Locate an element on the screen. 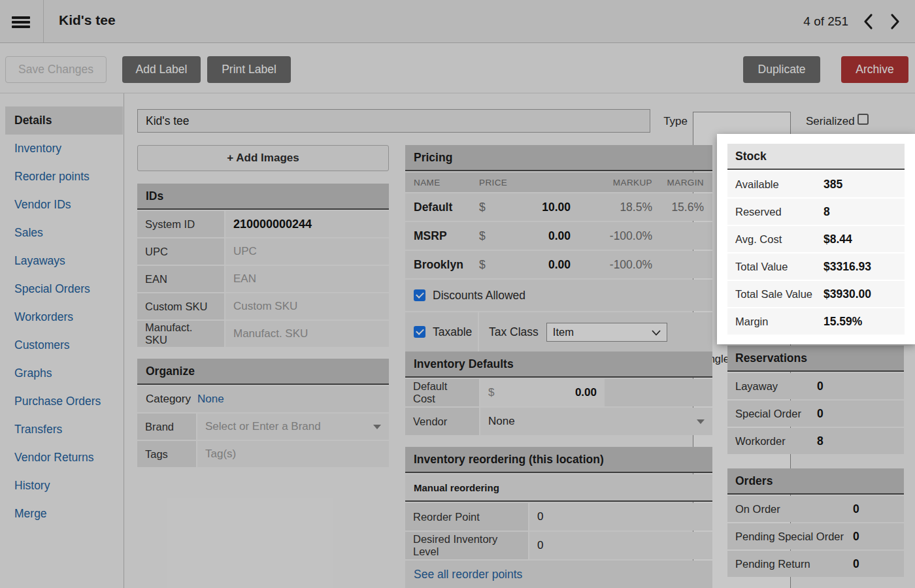  sidebar-item-special-orders: Special Orders is located at coordinates (61, 289).